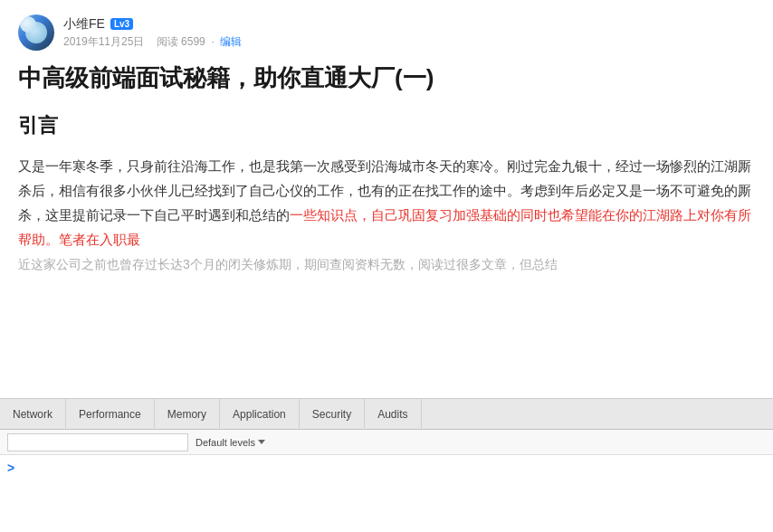  I want to click on article-title: 中高级前端面试秘籍，助你直通大厂(一), so click(386, 78).